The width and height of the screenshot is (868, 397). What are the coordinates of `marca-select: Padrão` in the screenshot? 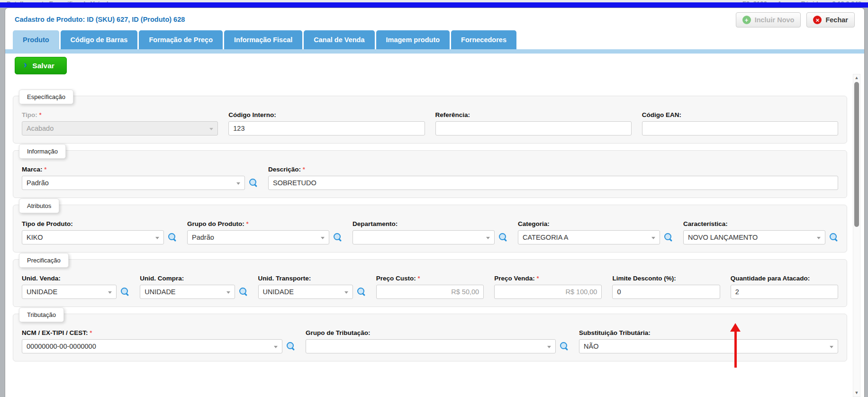 It's located at (134, 183).